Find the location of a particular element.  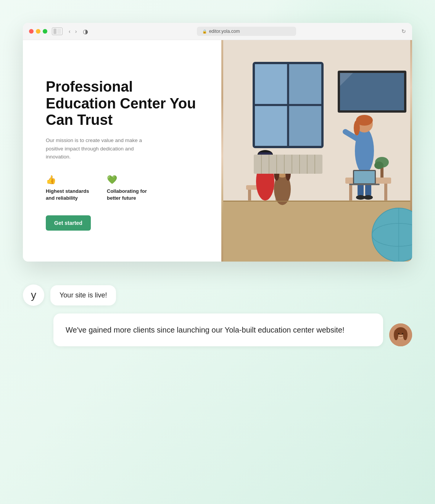

user-avatar is located at coordinates (401, 335).